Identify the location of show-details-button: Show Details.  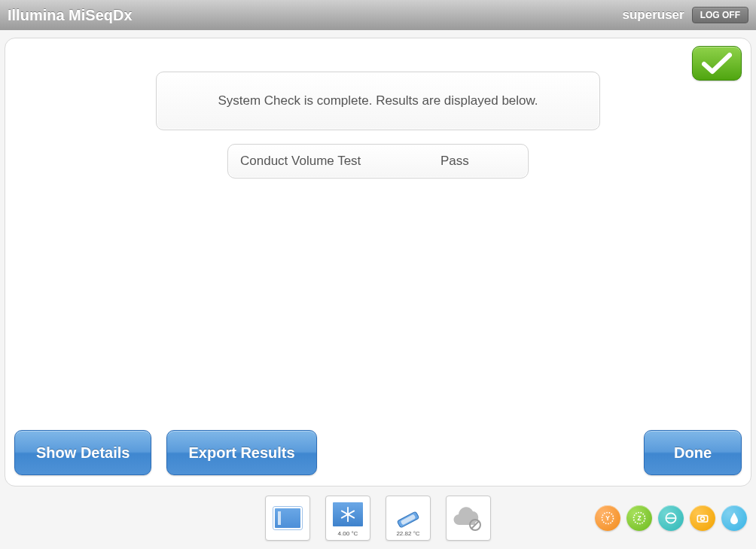
(83, 453).